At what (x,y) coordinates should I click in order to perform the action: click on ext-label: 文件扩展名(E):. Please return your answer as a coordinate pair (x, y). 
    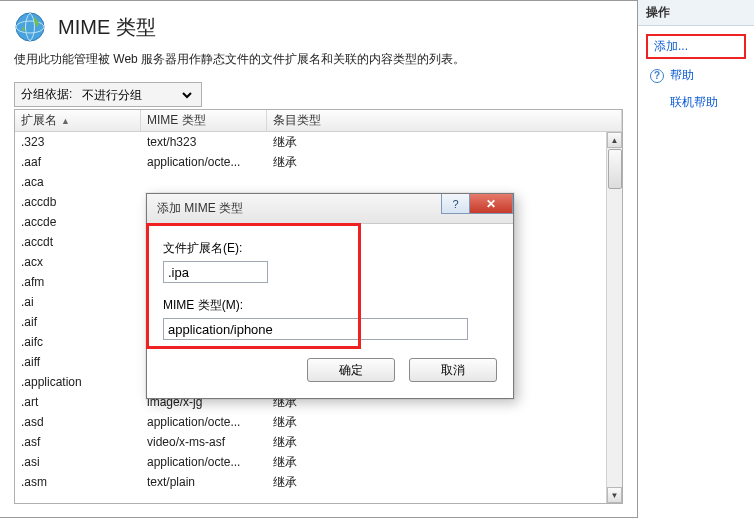
    Looking at the image, I should click on (330, 248).